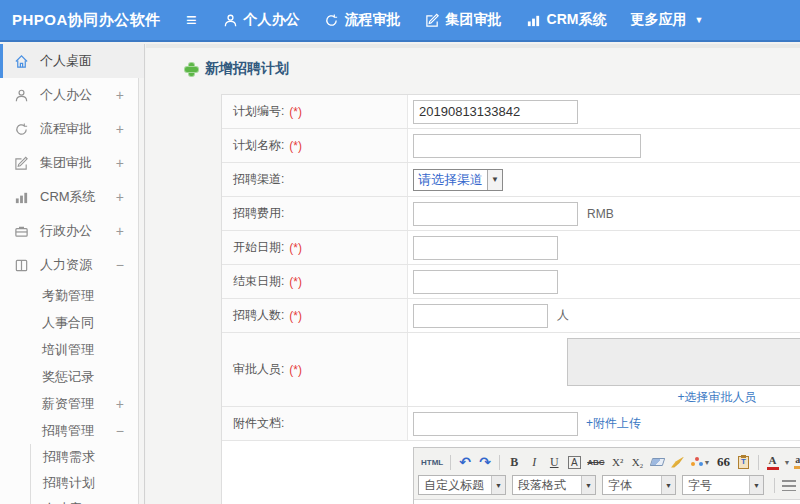 This screenshot has height=504, width=800. I want to click on editor-toolbar: HTML ↶ ↷ B I U A ABC X², so click(607, 474).